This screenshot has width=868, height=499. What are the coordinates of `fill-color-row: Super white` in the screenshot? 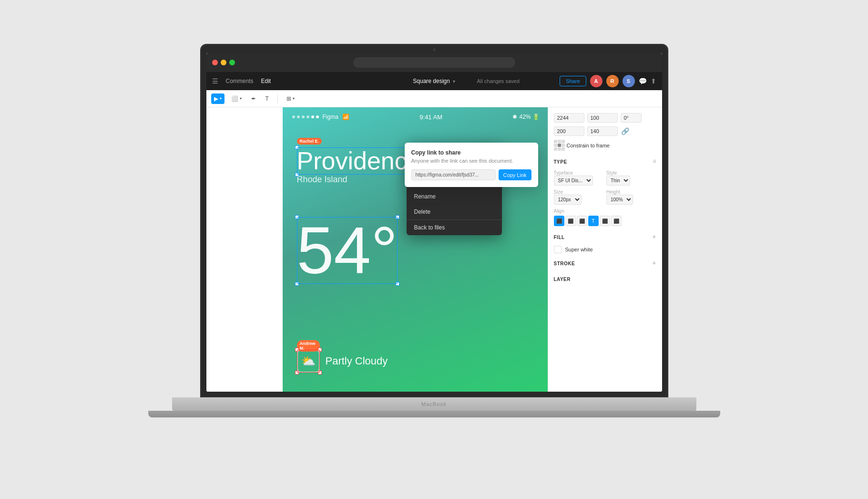 It's located at (605, 250).